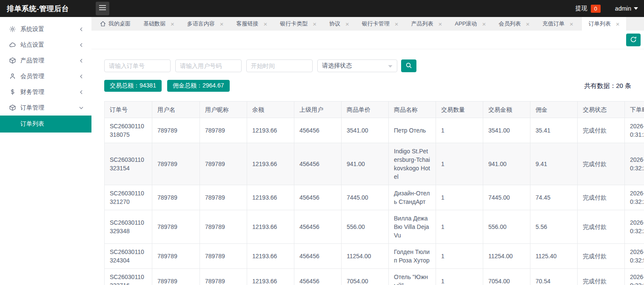 The image size is (644, 285). I want to click on cell-nickname: 789789, so click(224, 164).